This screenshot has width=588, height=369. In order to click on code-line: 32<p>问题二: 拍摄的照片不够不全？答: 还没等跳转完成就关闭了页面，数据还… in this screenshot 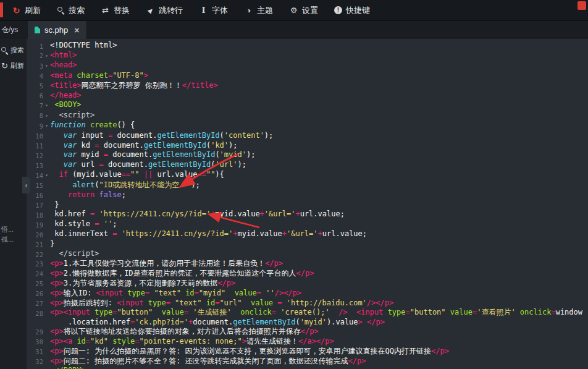, I will do `click(308, 362)`.